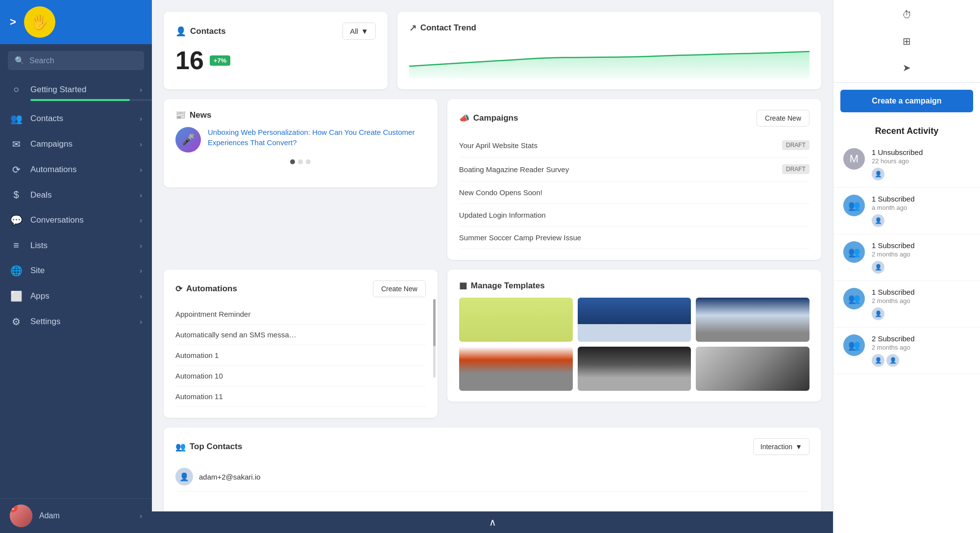 The width and height of the screenshot is (980, 533). Describe the element at coordinates (76, 245) in the screenshot. I see `sidebar-item-lists: ≡ Lists ›` at that location.